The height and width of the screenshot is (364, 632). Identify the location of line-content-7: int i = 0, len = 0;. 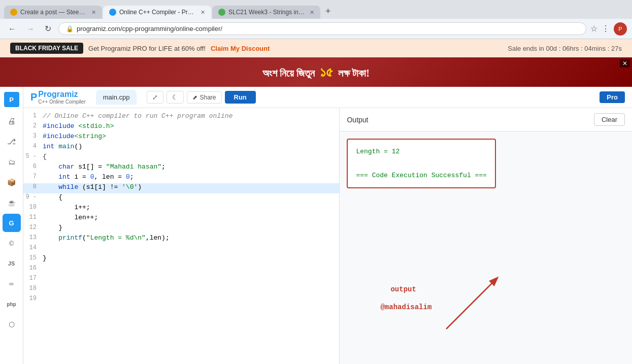
(191, 178).